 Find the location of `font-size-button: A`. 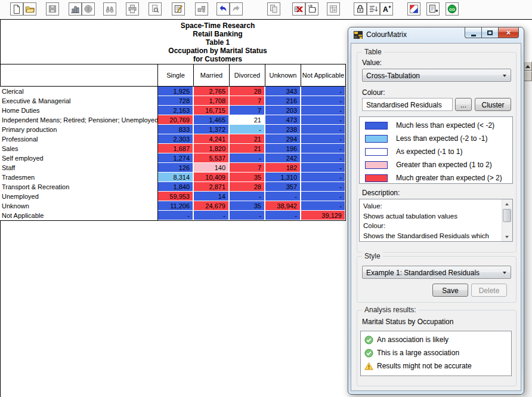

font-size-button: A is located at coordinates (386, 9).